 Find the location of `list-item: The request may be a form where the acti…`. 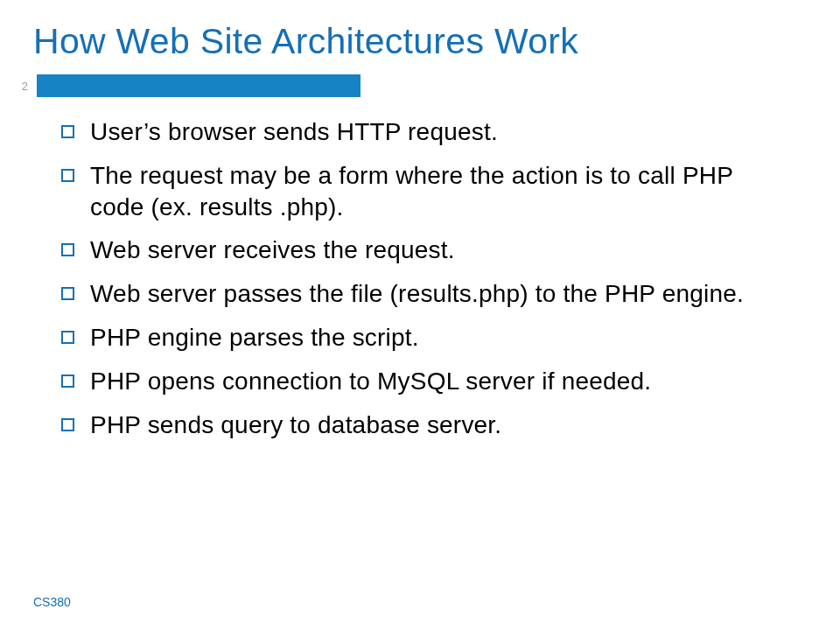

list-item: The request may be a form where the acti… is located at coordinates (424, 192).